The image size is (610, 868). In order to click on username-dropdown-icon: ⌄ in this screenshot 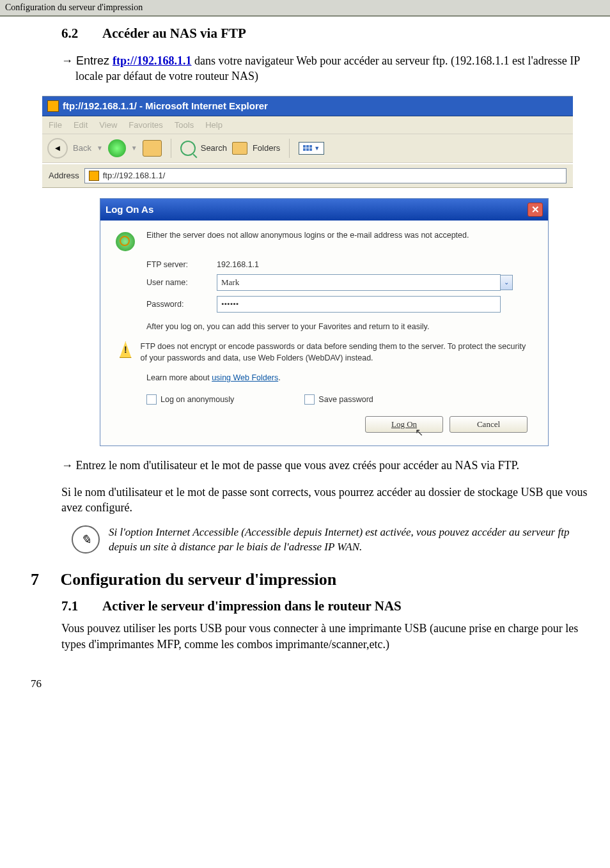, I will do `click(506, 283)`.